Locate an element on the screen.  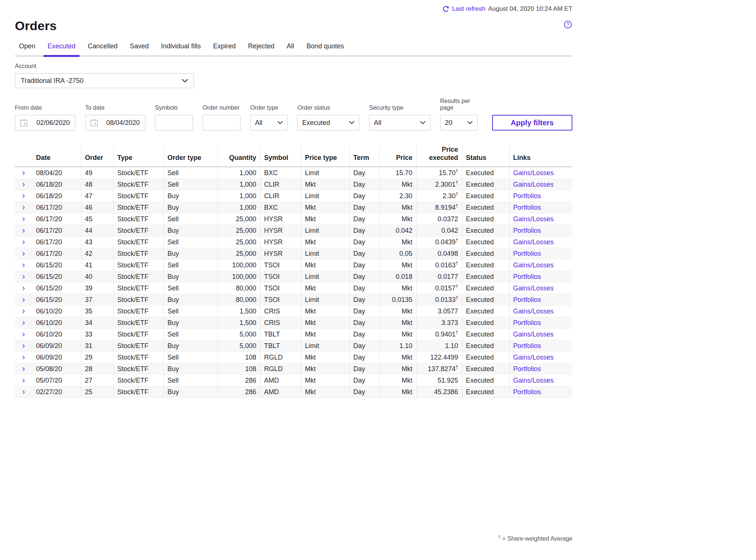
apply-filters-button: Apply filters is located at coordinates (532, 123).